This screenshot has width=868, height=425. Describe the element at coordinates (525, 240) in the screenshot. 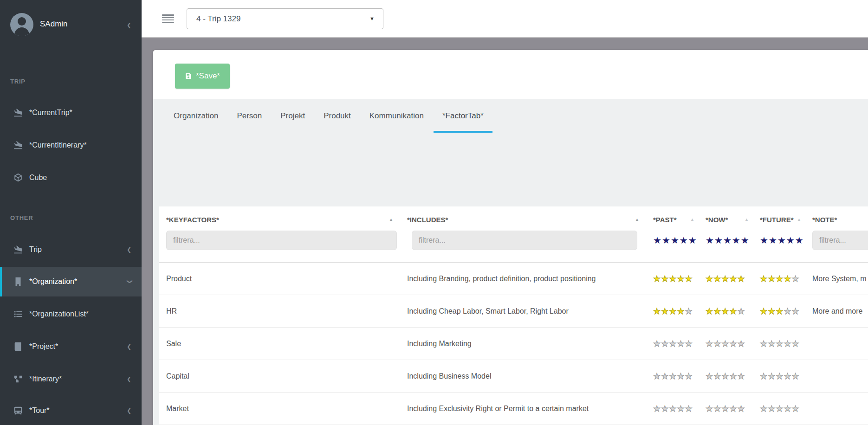

I see `includes-filter-input` at that location.